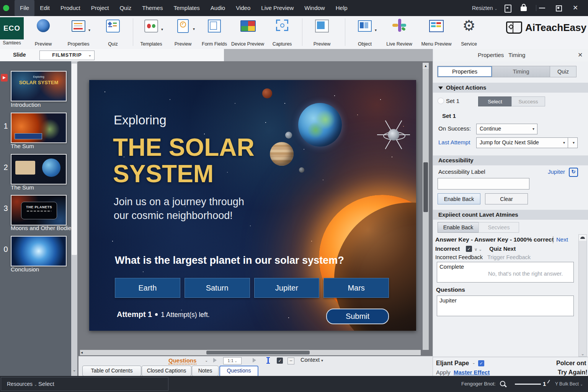 The height and width of the screenshot is (392, 588). What do you see at coordinates (399, 26) in the screenshot?
I see `toolbar-live-review-button: Live Review` at bounding box center [399, 26].